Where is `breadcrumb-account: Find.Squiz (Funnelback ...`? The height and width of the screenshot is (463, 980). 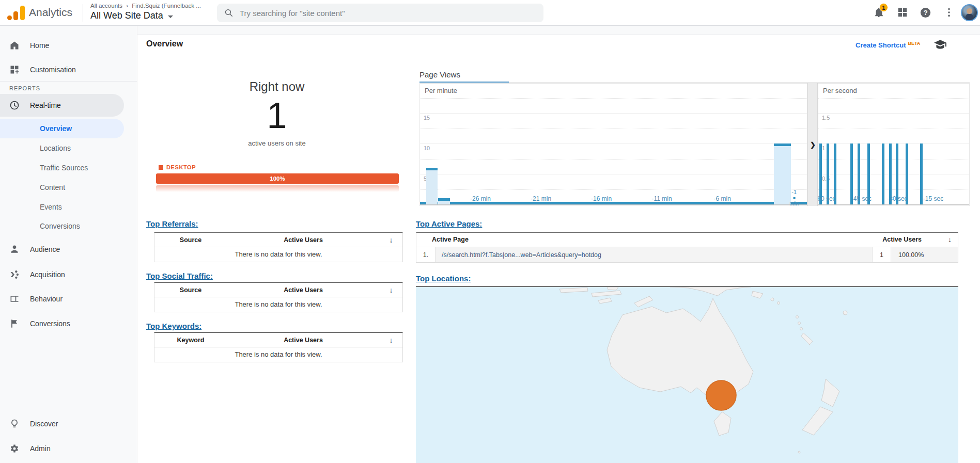 breadcrumb-account: Find.Squiz (Funnelback ... is located at coordinates (166, 6).